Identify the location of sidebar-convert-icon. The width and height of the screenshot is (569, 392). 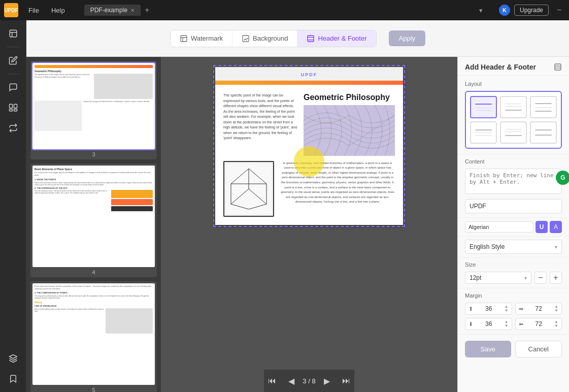
(13, 128).